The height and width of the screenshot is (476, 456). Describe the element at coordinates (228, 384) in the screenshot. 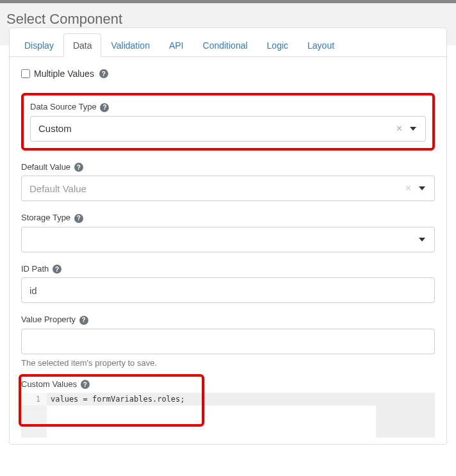

I see `custom-values-label: Custom Values ?` at that location.